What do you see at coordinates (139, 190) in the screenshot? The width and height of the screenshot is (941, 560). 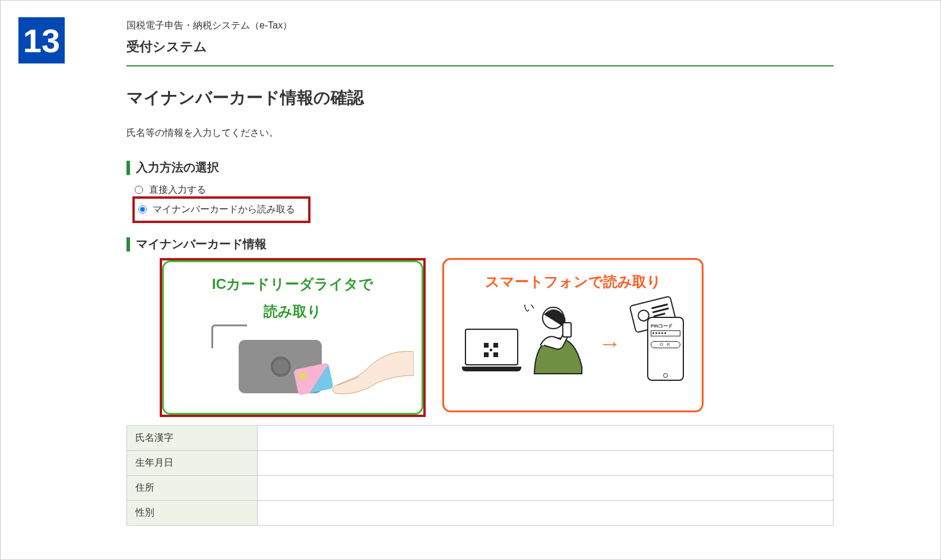 I see `radio-icon` at bounding box center [139, 190].